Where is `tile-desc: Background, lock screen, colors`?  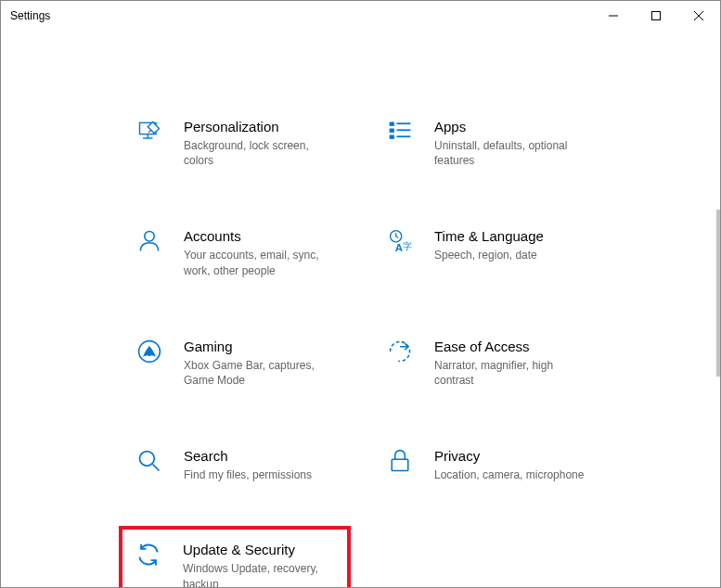
tile-desc: Background, lock screen, colors is located at coordinates (263, 153).